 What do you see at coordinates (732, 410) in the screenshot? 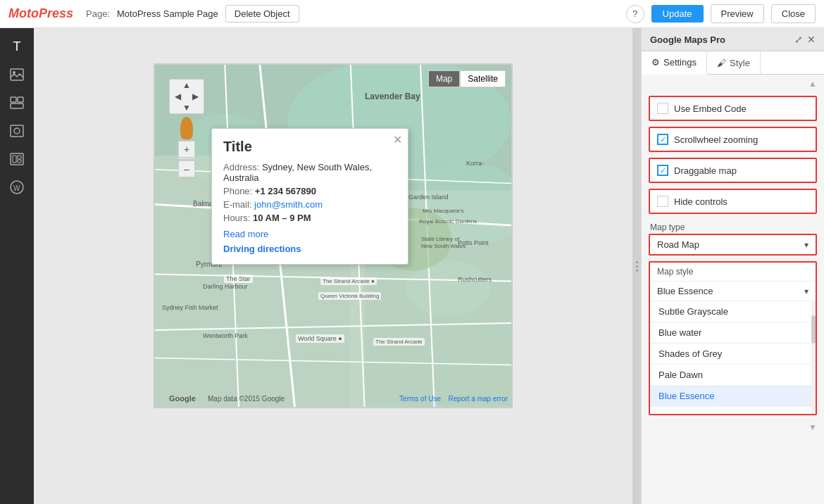
I see `mapstyle-item-applemaps: Apple Maps-esque` at bounding box center [732, 410].